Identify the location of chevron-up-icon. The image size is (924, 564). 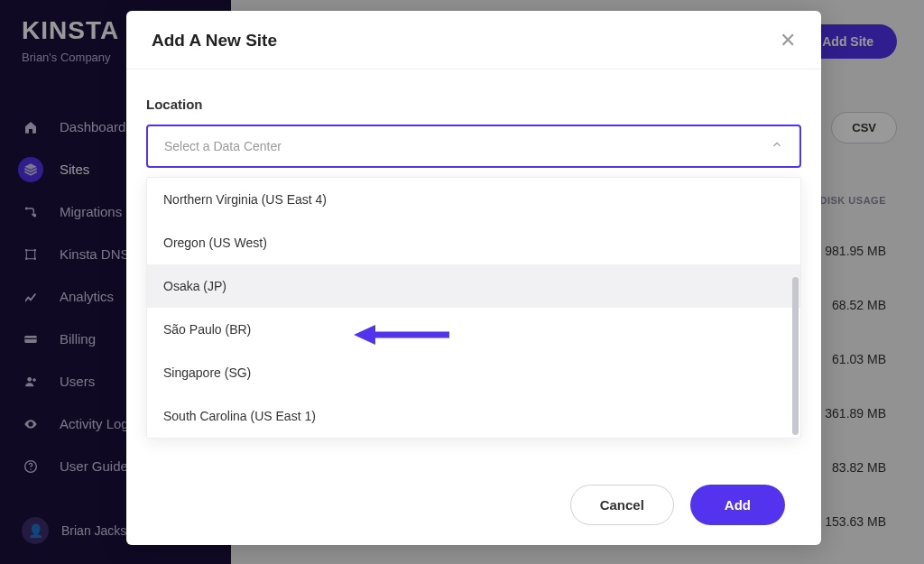
(777, 146).